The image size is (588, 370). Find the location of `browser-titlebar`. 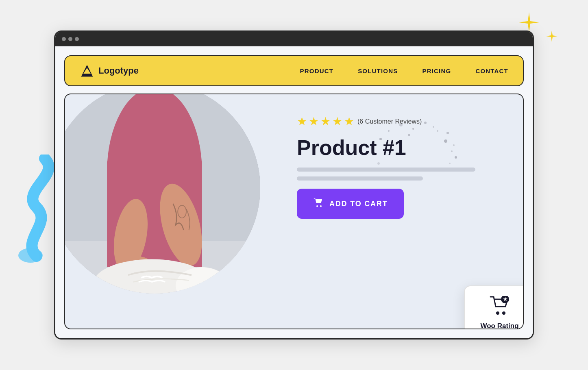

browser-titlebar is located at coordinates (294, 39).